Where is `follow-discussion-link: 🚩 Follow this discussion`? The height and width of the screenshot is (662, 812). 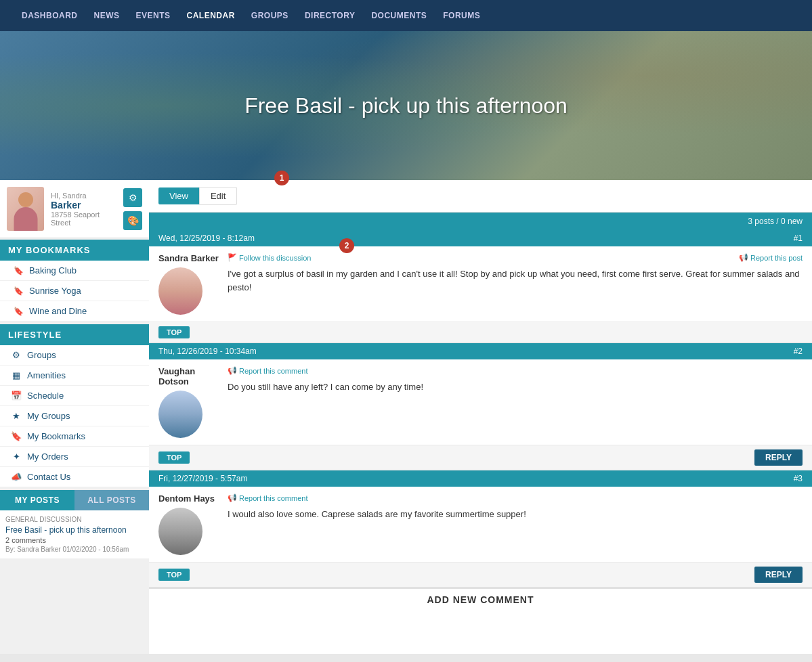 follow-discussion-link: 🚩 Follow this discussion is located at coordinates (270, 257).